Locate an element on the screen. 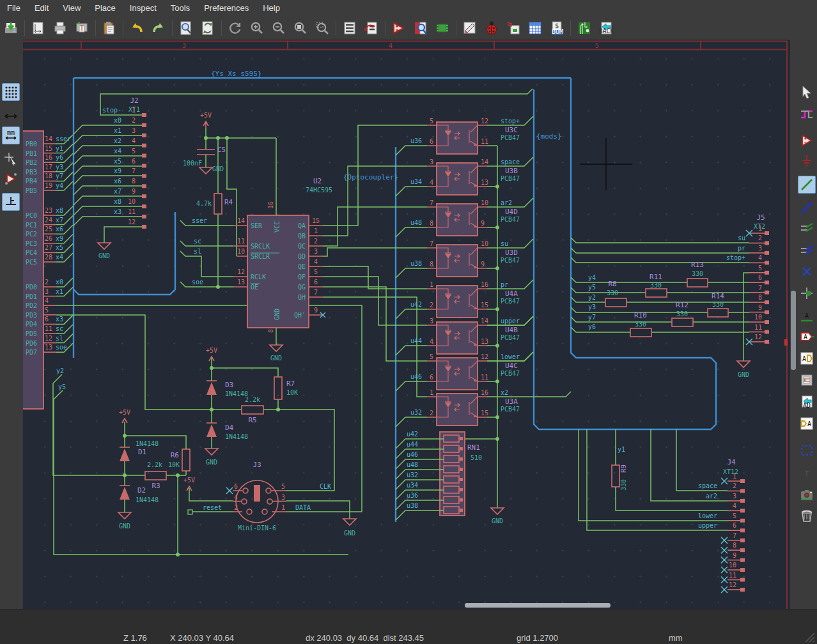  j3-pin: 4 is located at coordinates (238, 498).